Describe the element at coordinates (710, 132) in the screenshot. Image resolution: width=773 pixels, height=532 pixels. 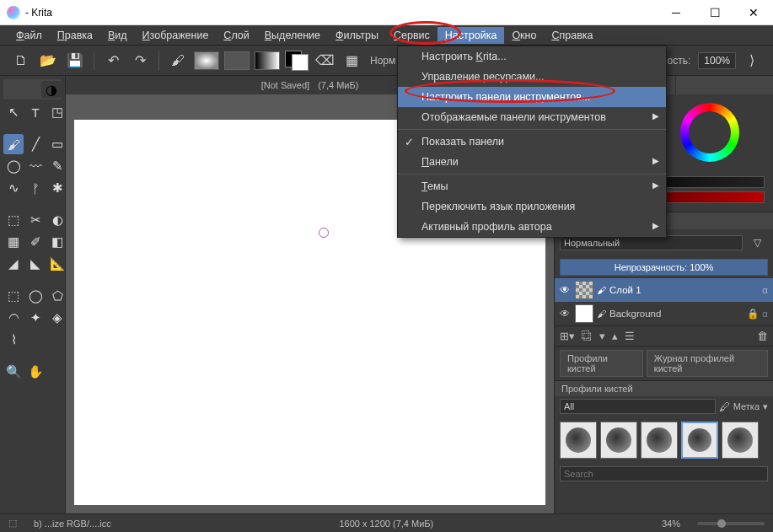
I see `color-wheel` at that location.